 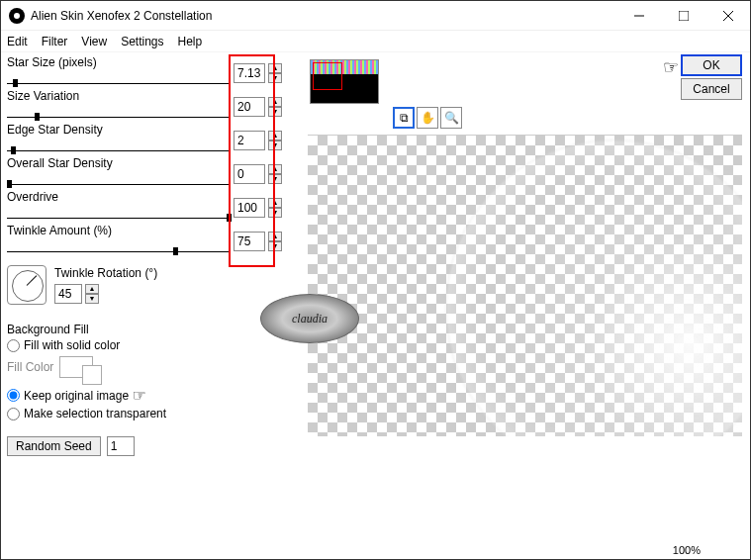 What do you see at coordinates (249, 73) in the screenshot?
I see `input-star-size` at bounding box center [249, 73].